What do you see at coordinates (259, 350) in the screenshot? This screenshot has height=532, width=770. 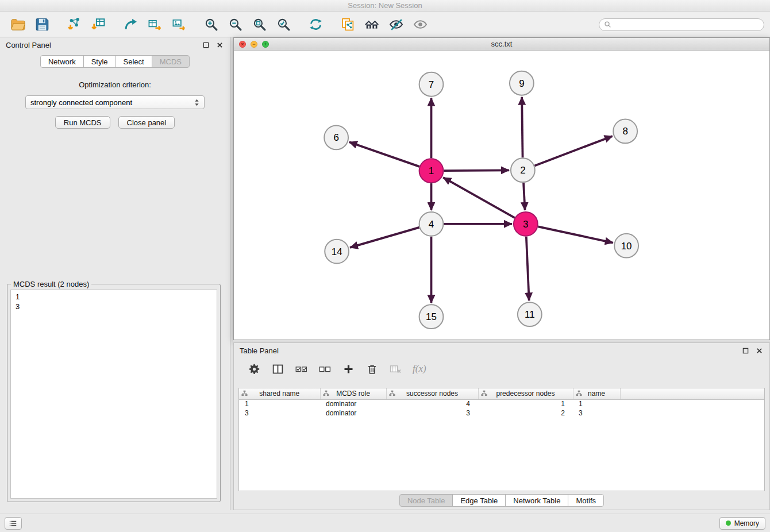 I see `table-panel-title: Table Panel` at bounding box center [259, 350].